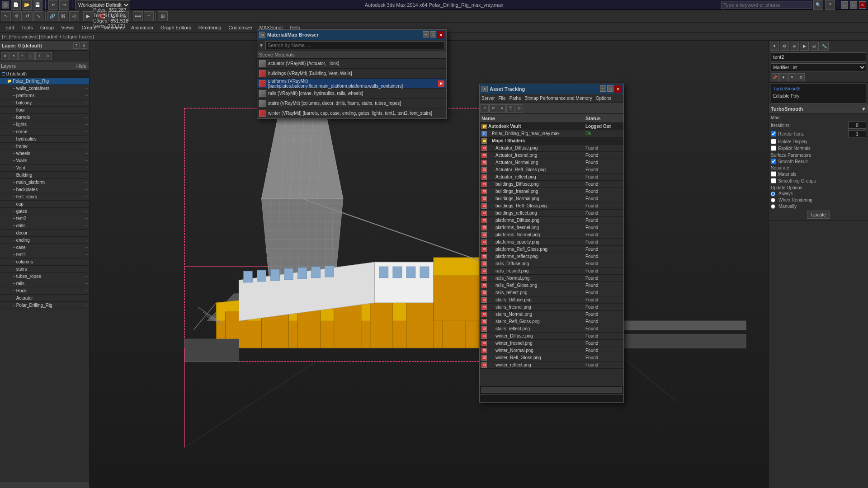 This screenshot has width=868, height=488. What do you see at coordinates (102, 16) in the screenshot?
I see `snap-btn: 🧲` at bounding box center [102, 16].